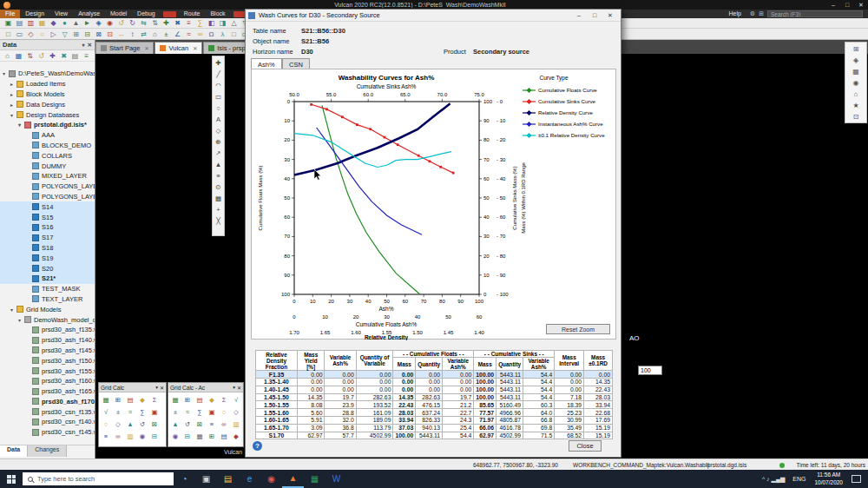 This screenshot has width=868, height=488. I want to click on toolbar-icon: ◧, so click(212, 23).